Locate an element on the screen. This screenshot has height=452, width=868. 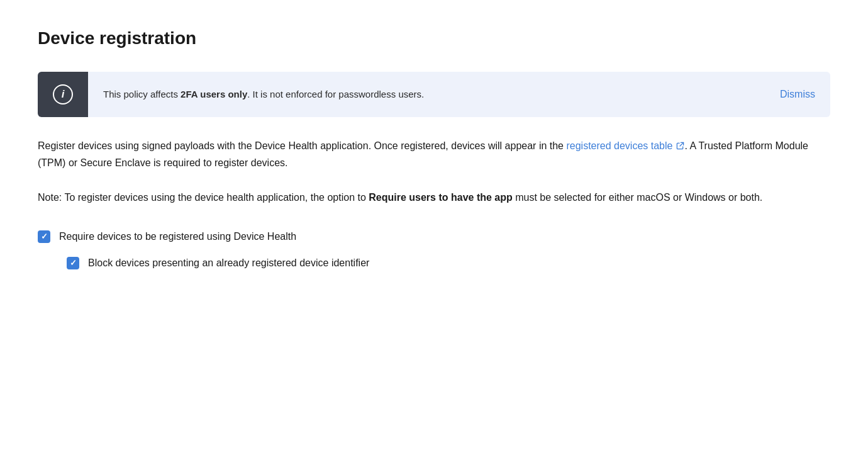
registered-devices-link: registered devices table is located at coordinates (625, 146).